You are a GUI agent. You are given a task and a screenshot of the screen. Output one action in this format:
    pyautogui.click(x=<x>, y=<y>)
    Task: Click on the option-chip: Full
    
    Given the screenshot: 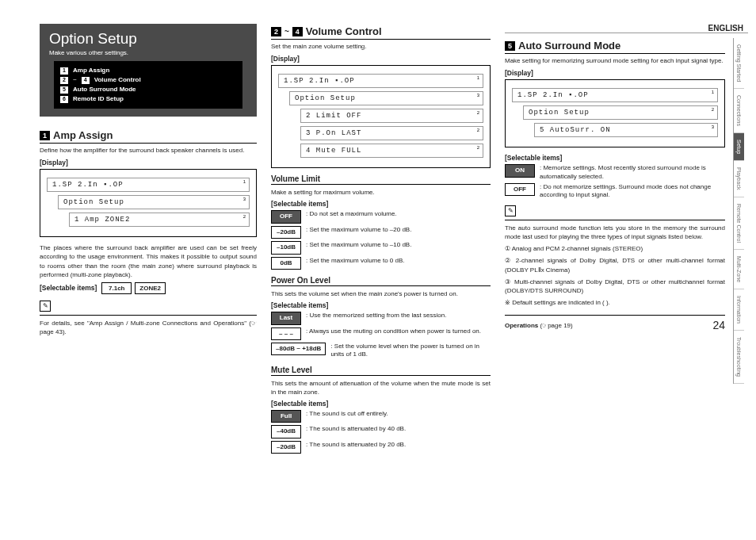 What is the action you would take?
    pyautogui.click(x=286, y=416)
    